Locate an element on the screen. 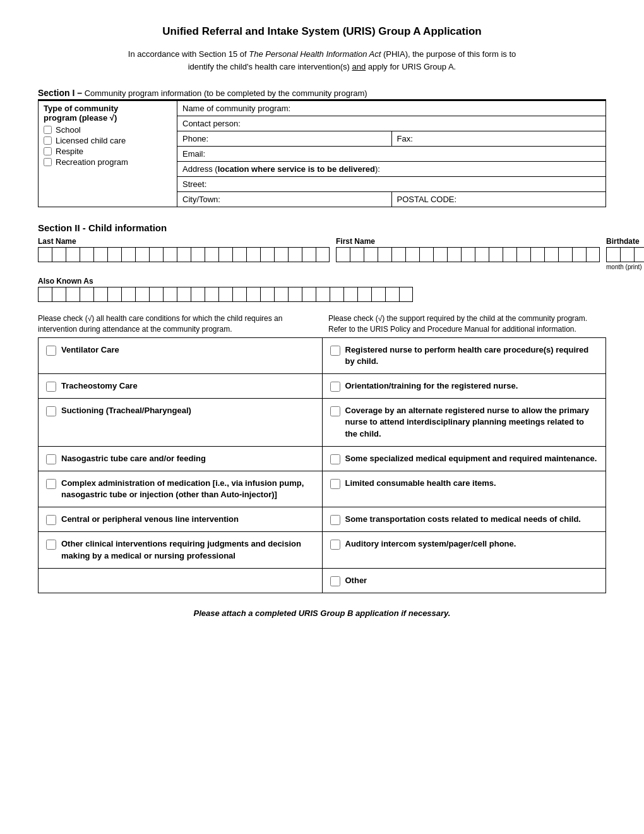 Image resolution: width=644 pixels, height=834 pixels. check-item: Registered nurse to perform health care … is located at coordinates (465, 356).